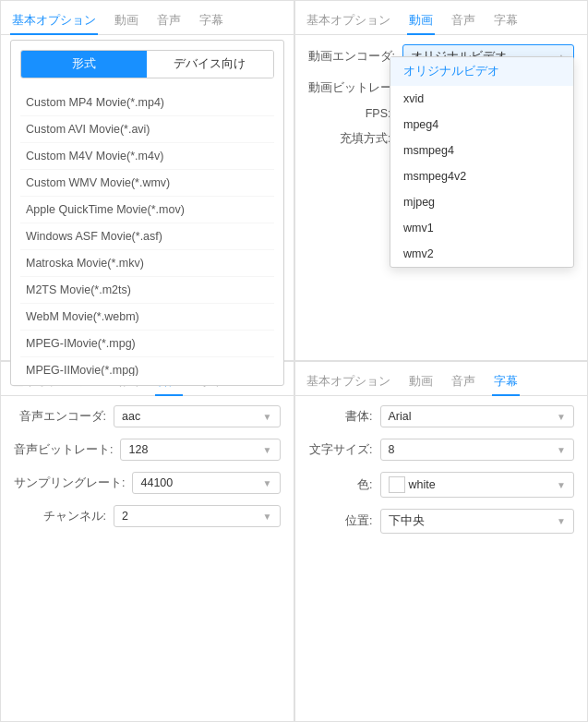 The width and height of the screenshot is (588, 722). I want to click on font-value: Arial, so click(401, 416).